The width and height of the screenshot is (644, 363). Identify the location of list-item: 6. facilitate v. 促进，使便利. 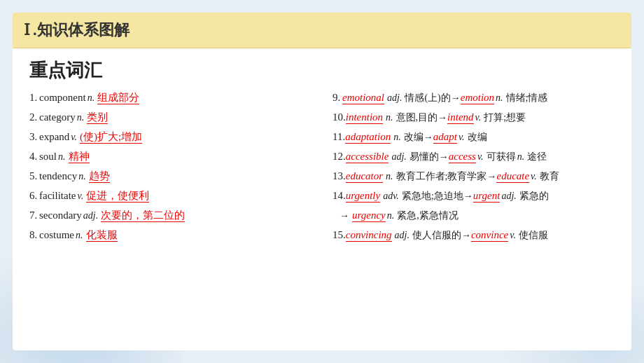
(171, 196).